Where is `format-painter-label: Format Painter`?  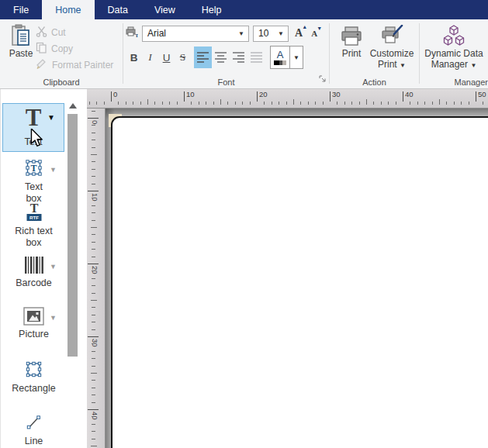
format-painter-label: Format Painter is located at coordinates (82, 65).